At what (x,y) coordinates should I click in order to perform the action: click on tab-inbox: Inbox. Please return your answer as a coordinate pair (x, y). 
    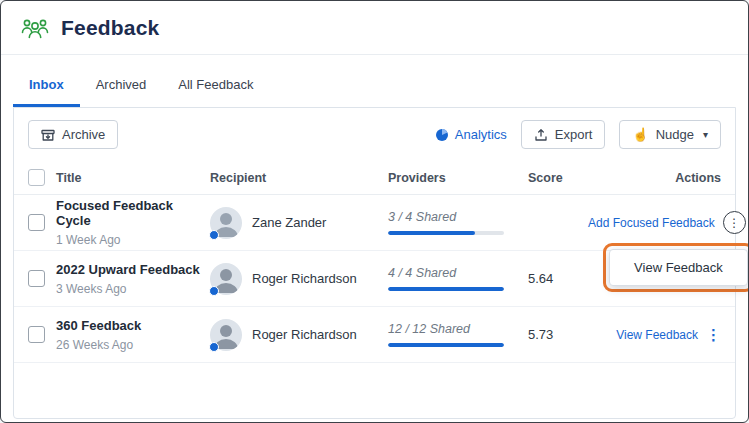
    Looking at the image, I should click on (46, 86).